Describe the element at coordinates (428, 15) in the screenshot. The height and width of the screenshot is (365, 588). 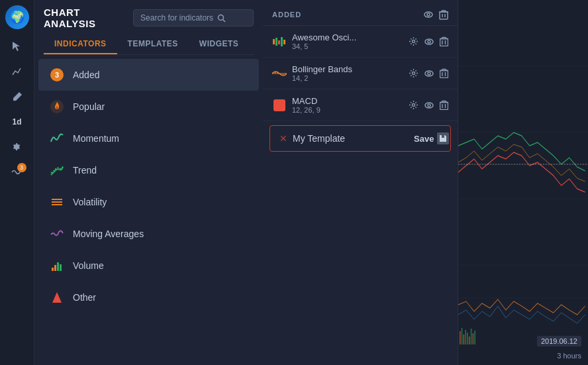
I see `eye-icon` at that location.